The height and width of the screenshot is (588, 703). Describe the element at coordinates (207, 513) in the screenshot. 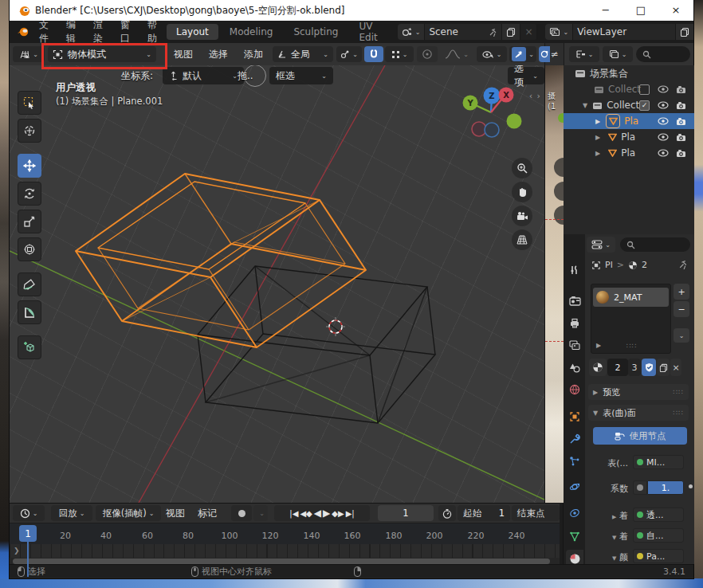

I see `timeline-markers-menu: 标记` at that location.